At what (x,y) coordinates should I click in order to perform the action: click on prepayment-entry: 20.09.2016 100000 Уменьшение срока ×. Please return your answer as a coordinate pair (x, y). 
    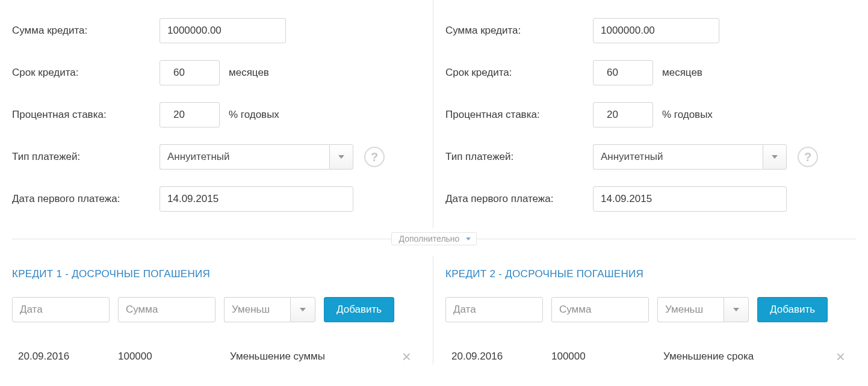
    Looking at the image, I should click on (650, 357).